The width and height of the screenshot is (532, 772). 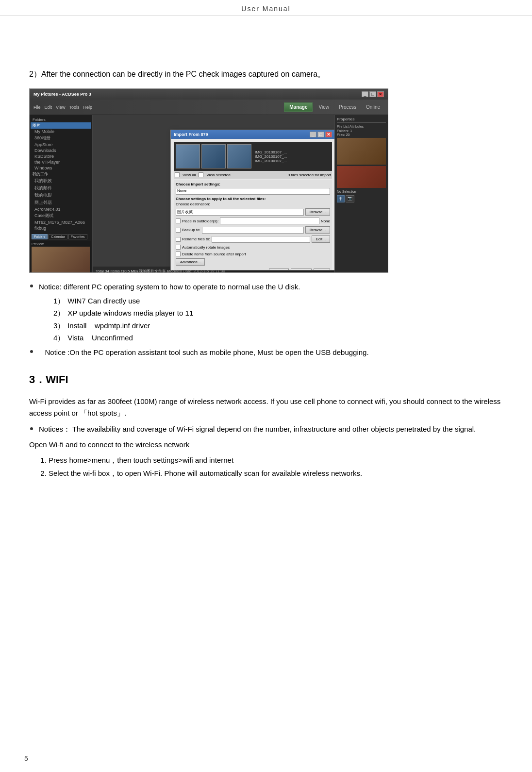 I want to click on sidebar-case: Case测试, so click(x=61, y=216).